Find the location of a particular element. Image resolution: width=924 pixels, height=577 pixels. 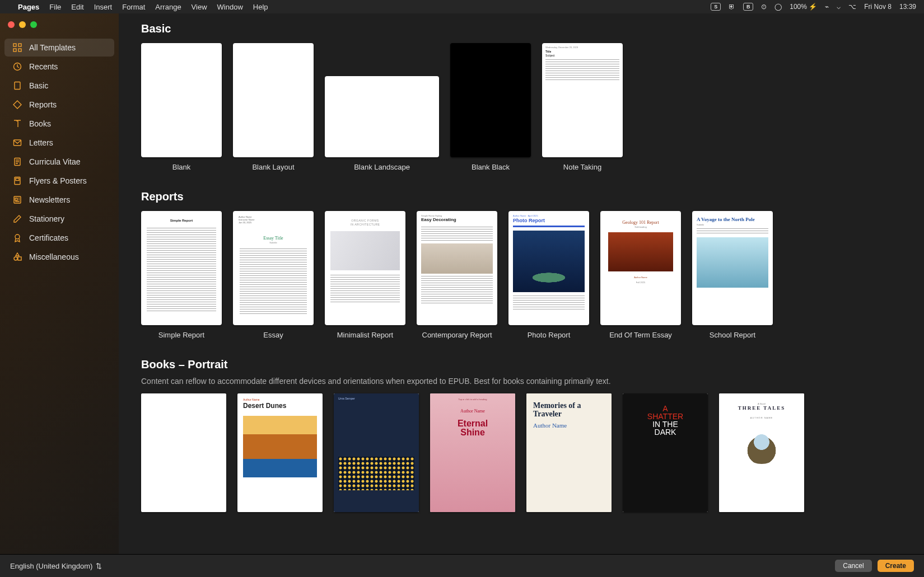

menu-arrange: Arrange is located at coordinates (168, 7).